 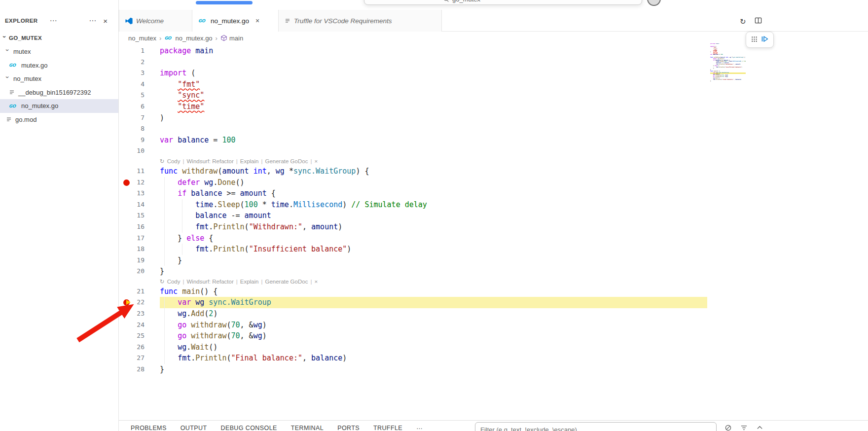 What do you see at coordinates (413, 193) in the screenshot?
I see `code-line-13: 13 if balance >= amount {` at bounding box center [413, 193].